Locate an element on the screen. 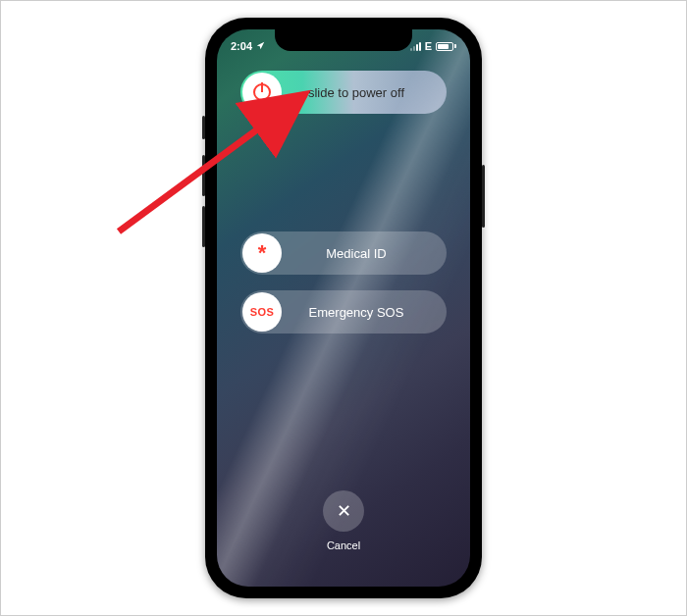 The width and height of the screenshot is (687, 616). signal-icon is located at coordinates (416, 47).